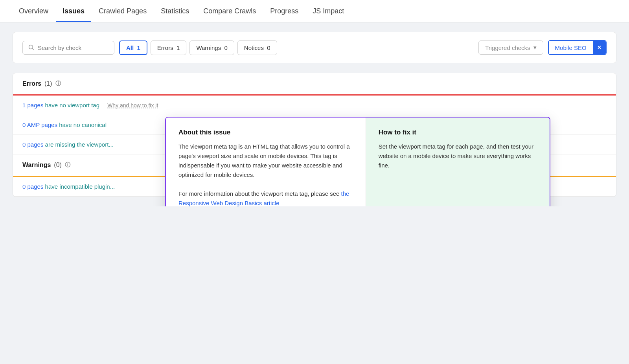 This screenshot has height=364, width=629. What do you see at coordinates (266, 162) in the screenshot?
I see `tooltip-about-section: About this issue The viewport meta tag i…` at bounding box center [266, 162].